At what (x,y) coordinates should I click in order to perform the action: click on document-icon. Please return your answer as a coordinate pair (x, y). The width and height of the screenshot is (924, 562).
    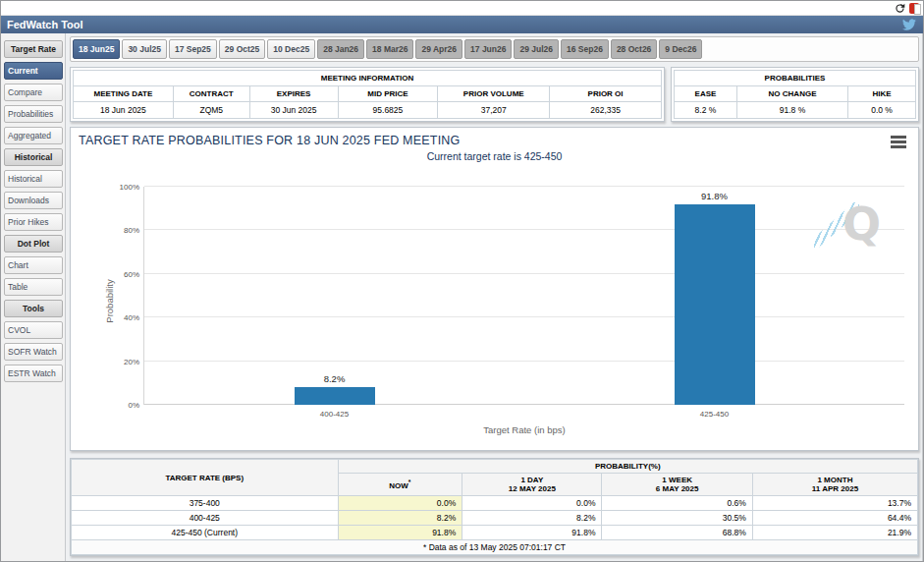
    Looking at the image, I should click on (914, 8).